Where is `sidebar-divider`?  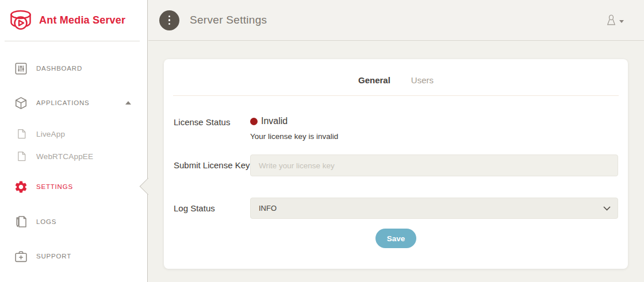 sidebar-divider is located at coordinates (72, 41).